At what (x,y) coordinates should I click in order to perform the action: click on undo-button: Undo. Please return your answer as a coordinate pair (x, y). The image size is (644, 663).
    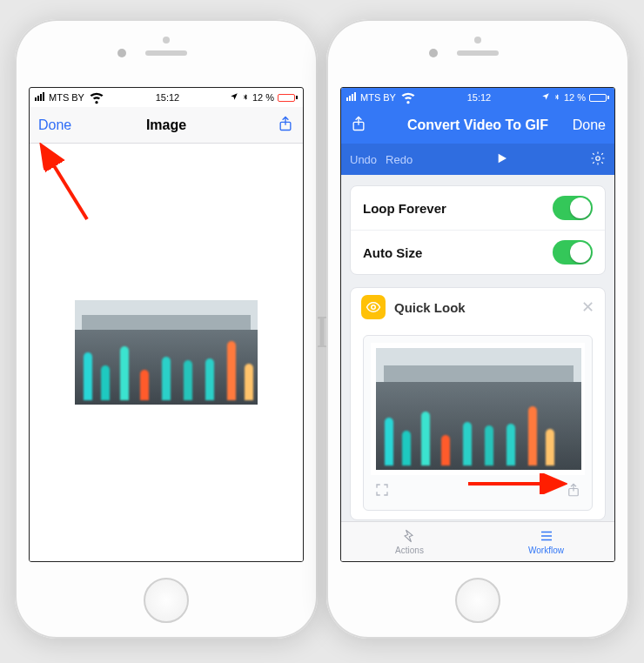
    Looking at the image, I should click on (364, 160).